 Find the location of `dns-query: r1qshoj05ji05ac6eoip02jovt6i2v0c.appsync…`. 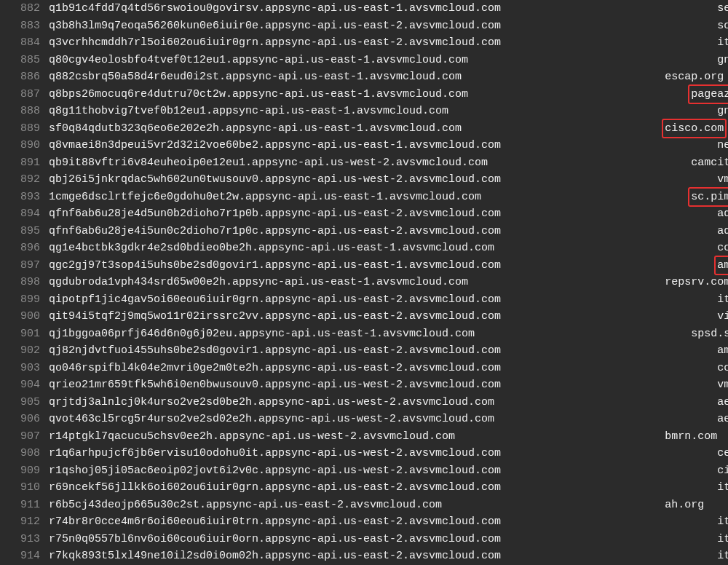

dns-query: r1qshoj05ji05ac6eoip02jovt6i2v0c.appsync… is located at coordinates (275, 471).